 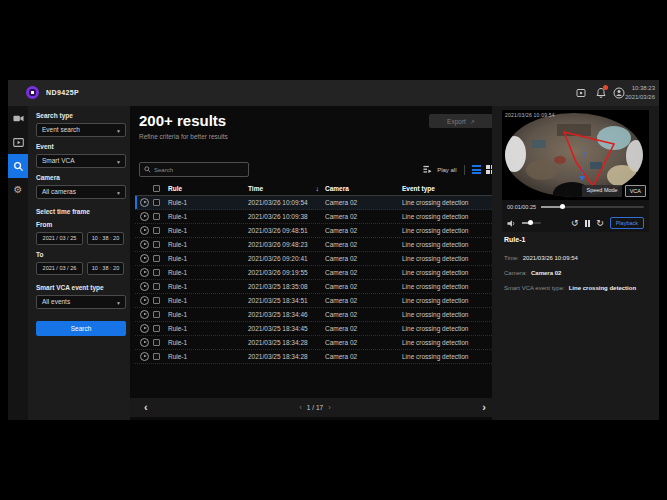 I want to click on nav-search, so click(x=18, y=166).